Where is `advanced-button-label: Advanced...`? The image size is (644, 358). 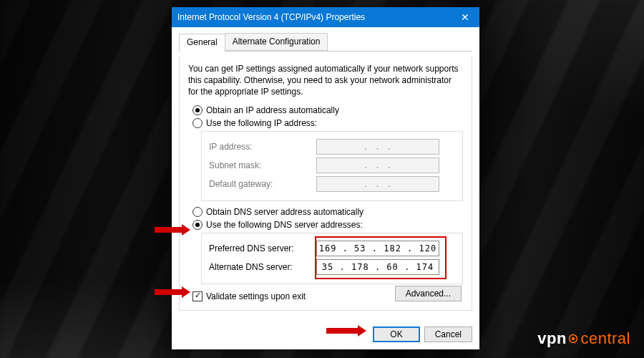 advanced-button-label: Advanced... is located at coordinates (428, 294).